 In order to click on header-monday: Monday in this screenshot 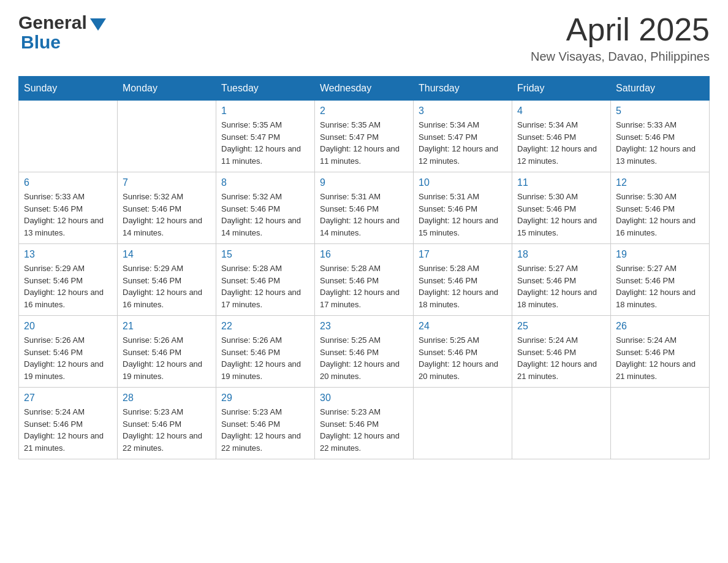, I will do `click(167, 88)`.